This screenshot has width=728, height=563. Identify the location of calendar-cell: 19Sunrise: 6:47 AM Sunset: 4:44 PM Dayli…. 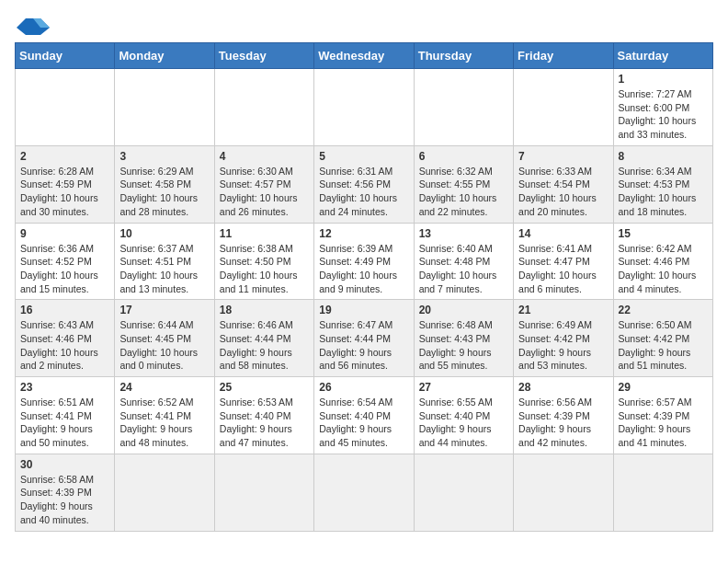
(364, 339).